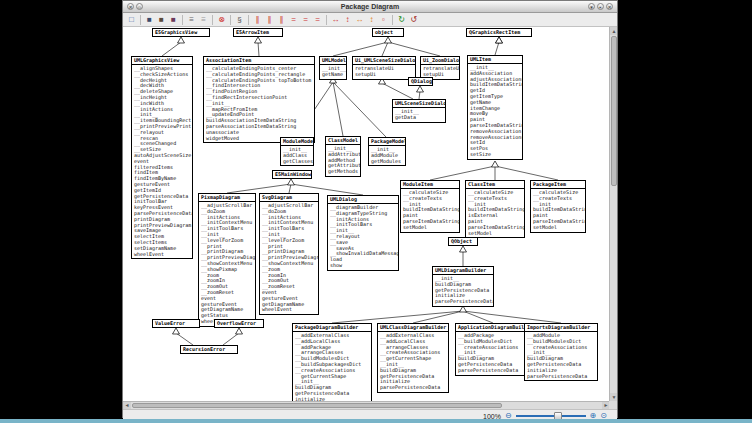 Image resolution: width=752 pixels, height=423 pixels. I want to click on class-member: setModel, so click(430, 228).